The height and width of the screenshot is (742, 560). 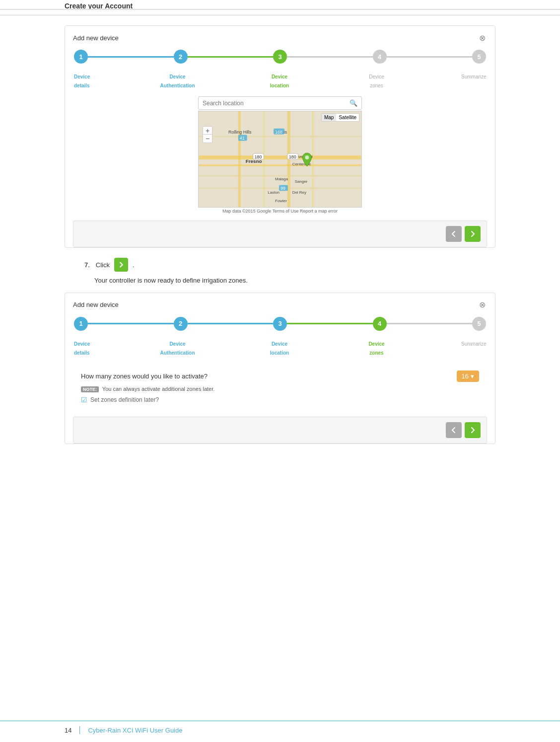 I want to click on stepper-2: 1 2 3 4 5, so click(x=280, y=324).